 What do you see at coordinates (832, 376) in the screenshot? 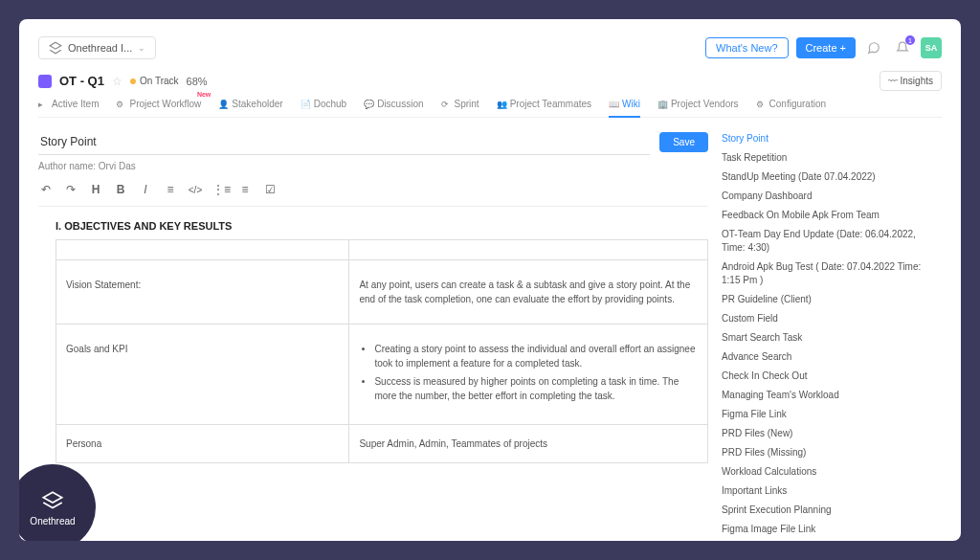
I see `sidebar-item: Check In Check Out` at bounding box center [832, 376].